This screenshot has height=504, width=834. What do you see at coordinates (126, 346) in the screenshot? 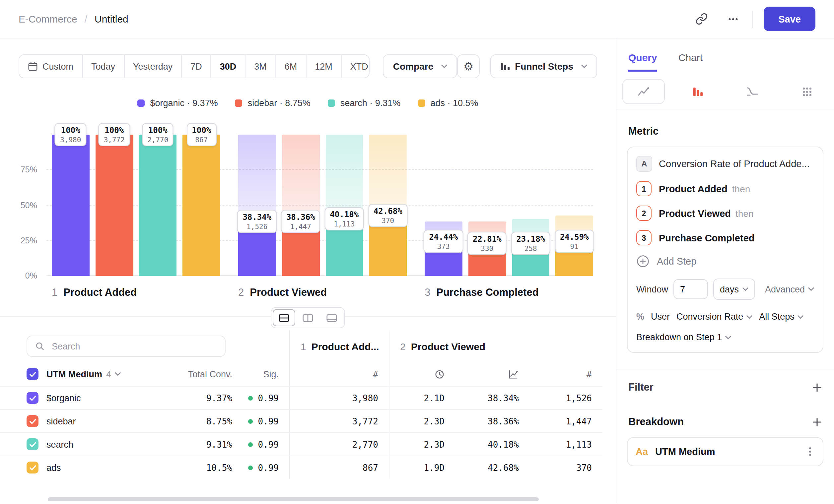
I see `search-box` at bounding box center [126, 346].